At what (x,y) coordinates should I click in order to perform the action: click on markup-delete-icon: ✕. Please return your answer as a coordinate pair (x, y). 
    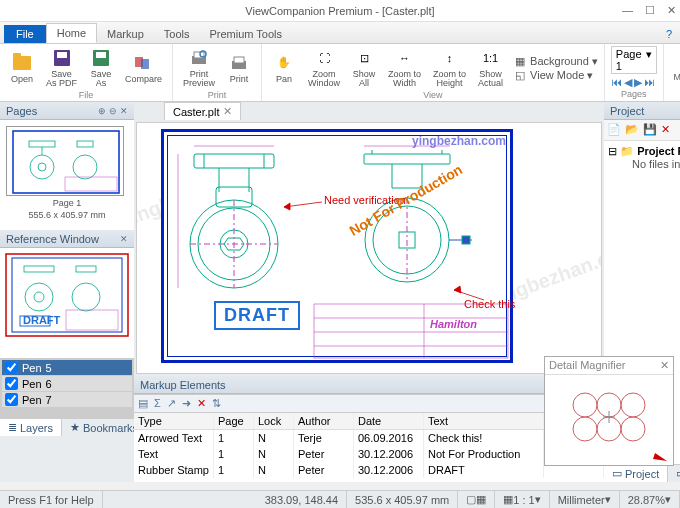
    Looking at the image, I should click on (202, 404).